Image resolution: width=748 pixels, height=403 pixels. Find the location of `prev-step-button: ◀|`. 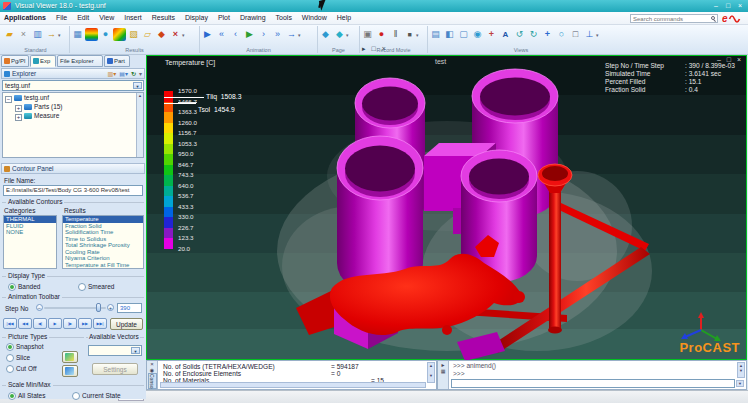

prev-step-button: ◀| is located at coordinates (40, 324).